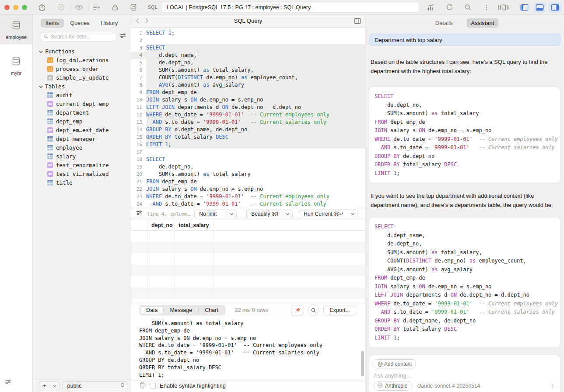  I want to click on filter-sliders-icon, so click(123, 37).